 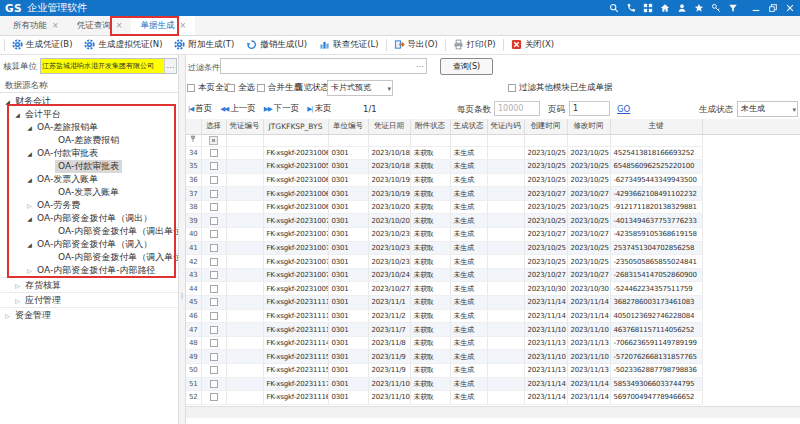 I want to click on filter-input: …, so click(x=324, y=66).